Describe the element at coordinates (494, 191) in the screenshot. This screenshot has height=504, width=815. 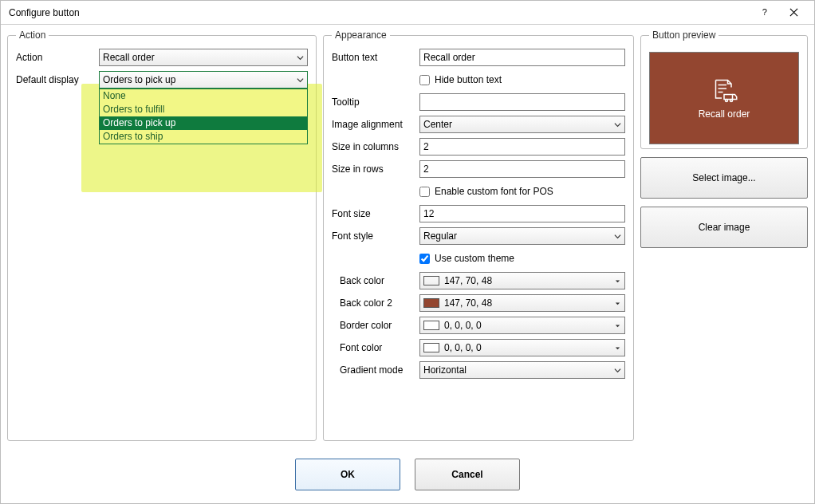
I see `enable-custom-font-label: Enable custom font for POS` at that location.